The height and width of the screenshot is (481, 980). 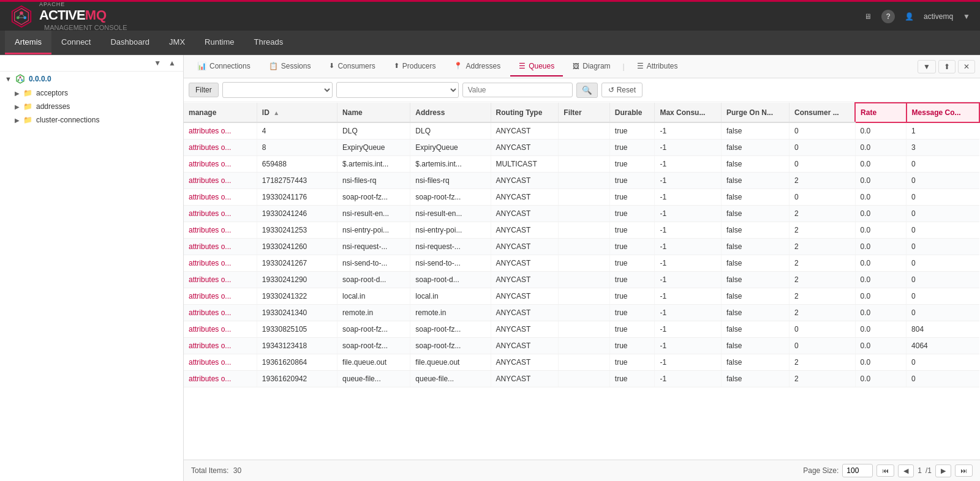 I want to click on col-header-durable: Durable, so click(x=632, y=113).